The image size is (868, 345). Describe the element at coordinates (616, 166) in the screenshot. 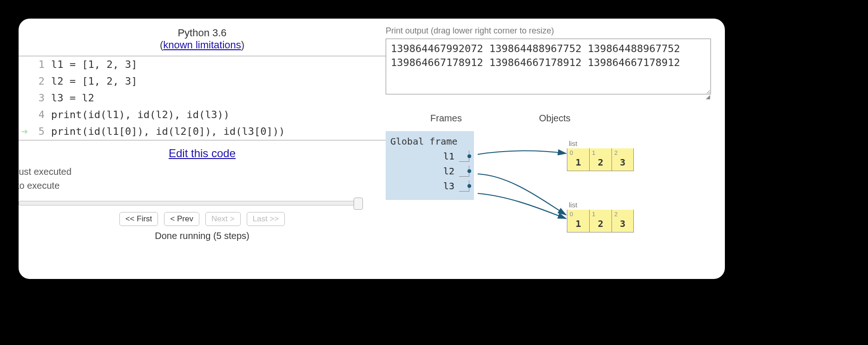

I see `objects-area: list011223list011223` at that location.